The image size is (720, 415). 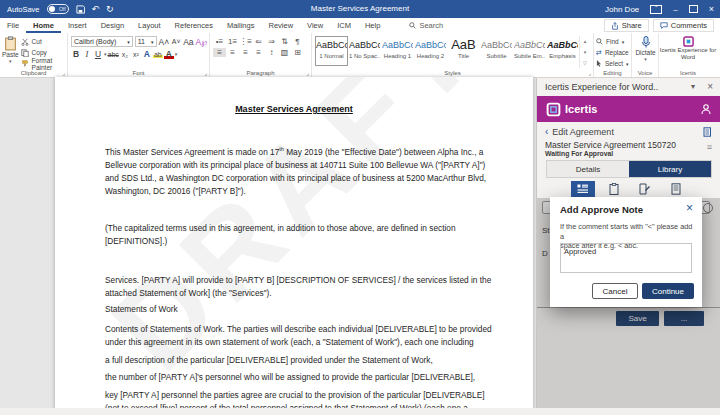 I want to click on underline-caret-icon: ▾, so click(x=106, y=54).